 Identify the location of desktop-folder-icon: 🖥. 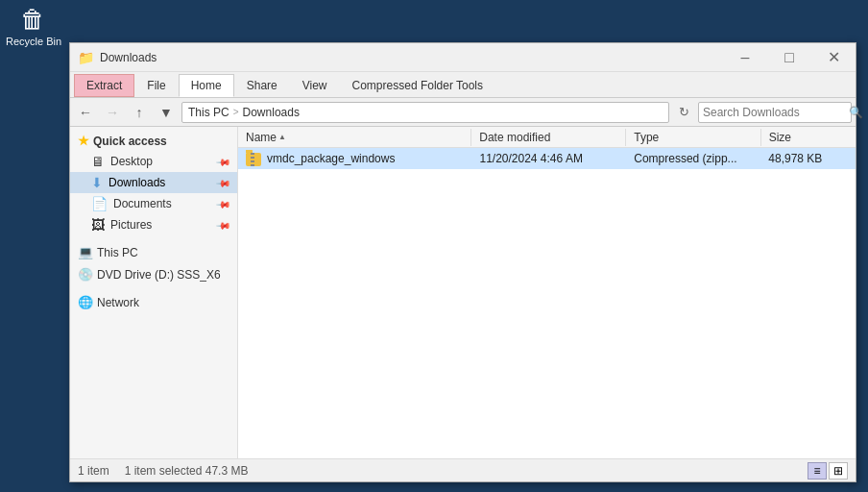
(98, 161).